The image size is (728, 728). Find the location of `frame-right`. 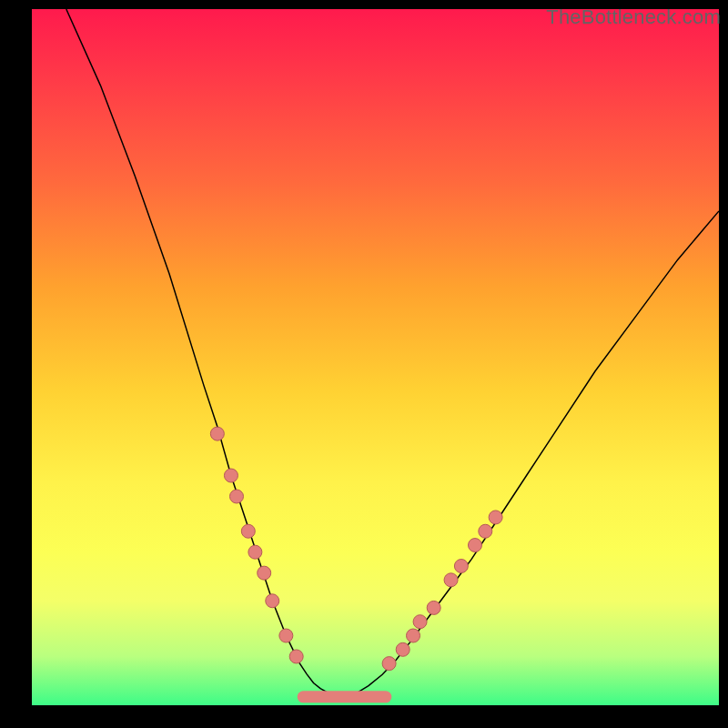

frame-right is located at coordinates (723, 364).